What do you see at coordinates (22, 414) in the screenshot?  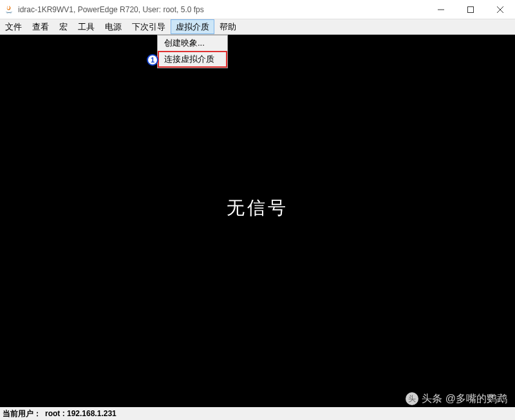 I see `status-user-label: 当前用户：` at bounding box center [22, 414].